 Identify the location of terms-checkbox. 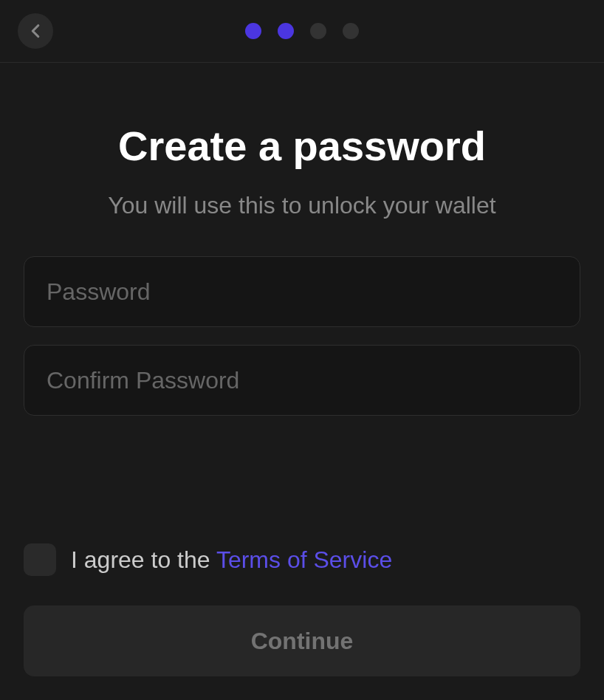
(40, 560).